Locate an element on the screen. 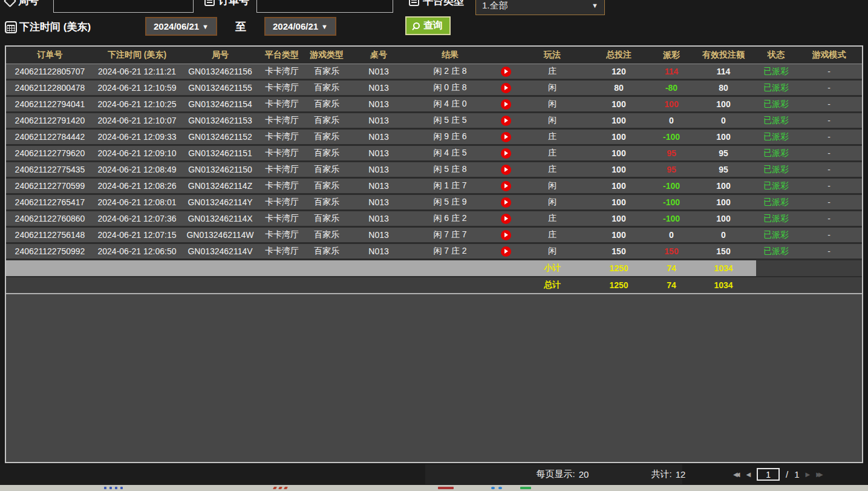 Image resolution: width=868 pixels, height=491 pixels. header-order-id: 订单号 is located at coordinates (50, 55).